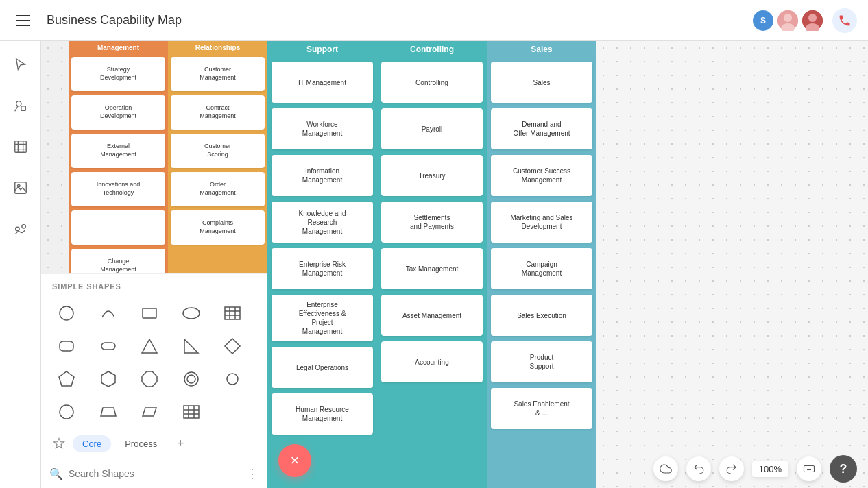 The image size is (868, 488). What do you see at coordinates (322, 318) in the screenshot?
I see `card-enterprise-eff: EnterpriseEffectiveness &ProjectManageme…` at bounding box center [322, 318].